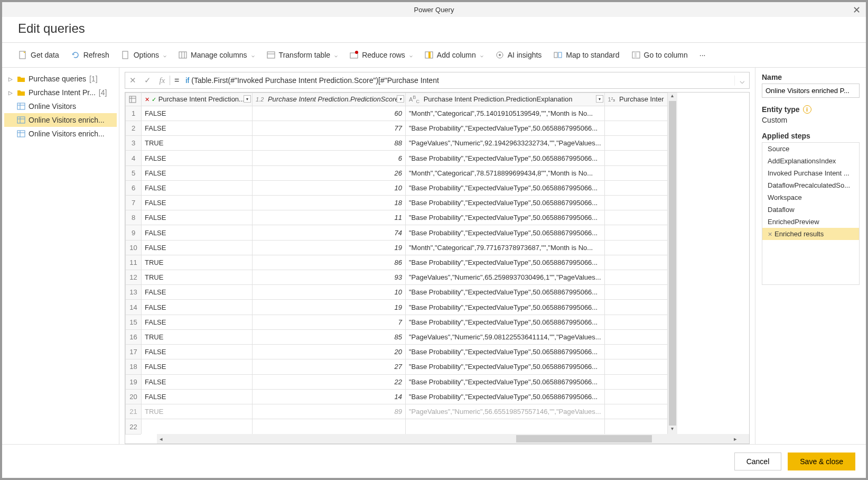 This screenshot has height=480, width=868. Describe the element at coordinates (329, 203) in the screenshot. I see `cell-score: 18` at that location.